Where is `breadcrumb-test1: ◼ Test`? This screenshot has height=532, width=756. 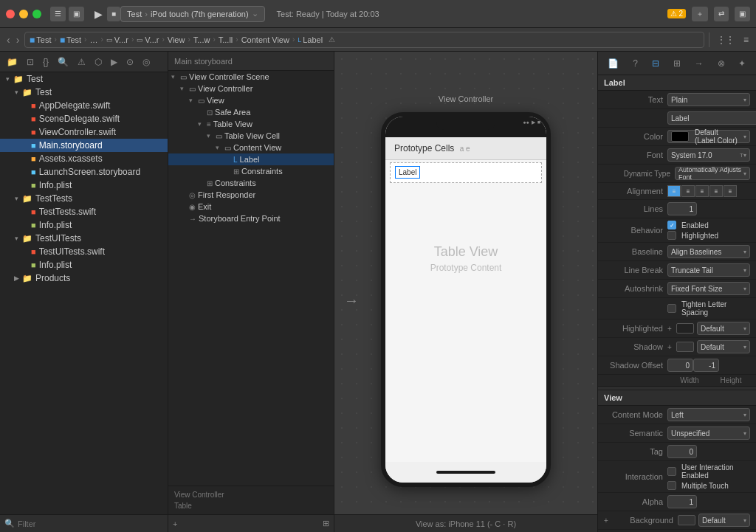 breadcrumb-test1: ◼ Test is located at coordinates (40, 40).